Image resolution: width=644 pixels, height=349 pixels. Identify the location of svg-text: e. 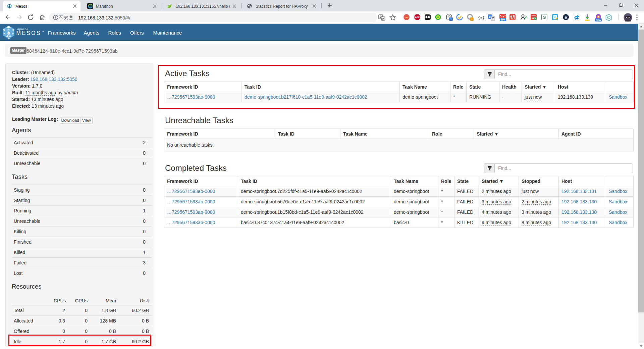
(566, 17).